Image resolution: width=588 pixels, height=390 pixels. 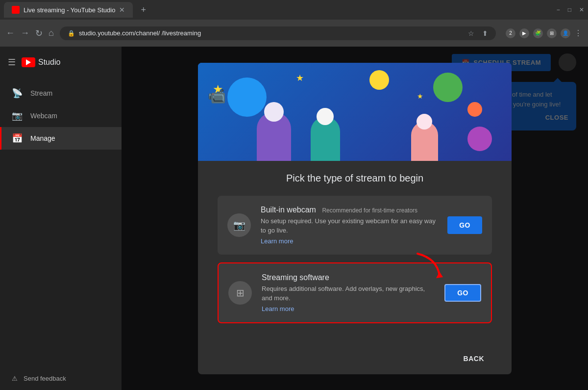 What do you see at coordinates (45, 379) in the screenshot?
I see `feedback-label: Send feedback` at bounding box center [45, 379].